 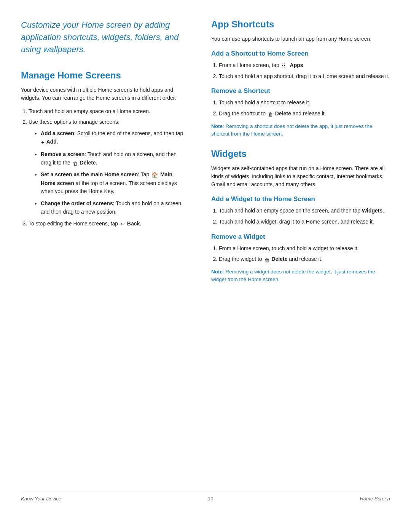 I want to click on delete-icon-widget, so click(x=267, y=259).